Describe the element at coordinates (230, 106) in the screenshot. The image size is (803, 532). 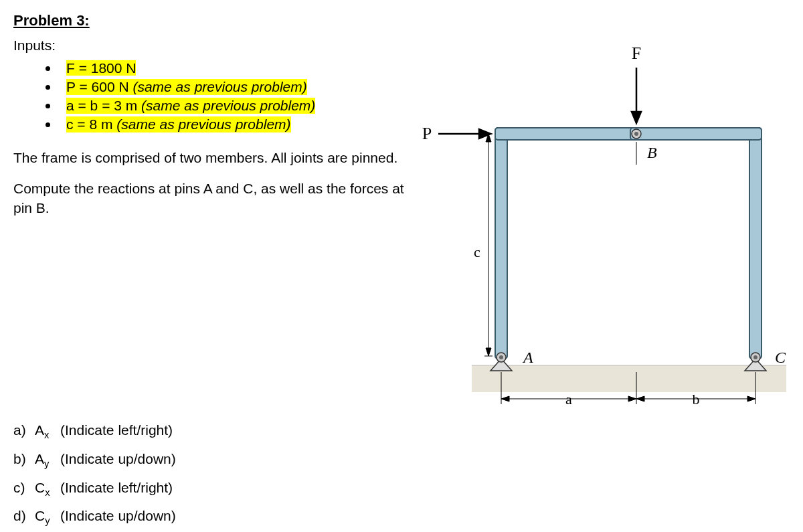
I see `input-item: a = b = 3 m (same as previous problem)` at that location.